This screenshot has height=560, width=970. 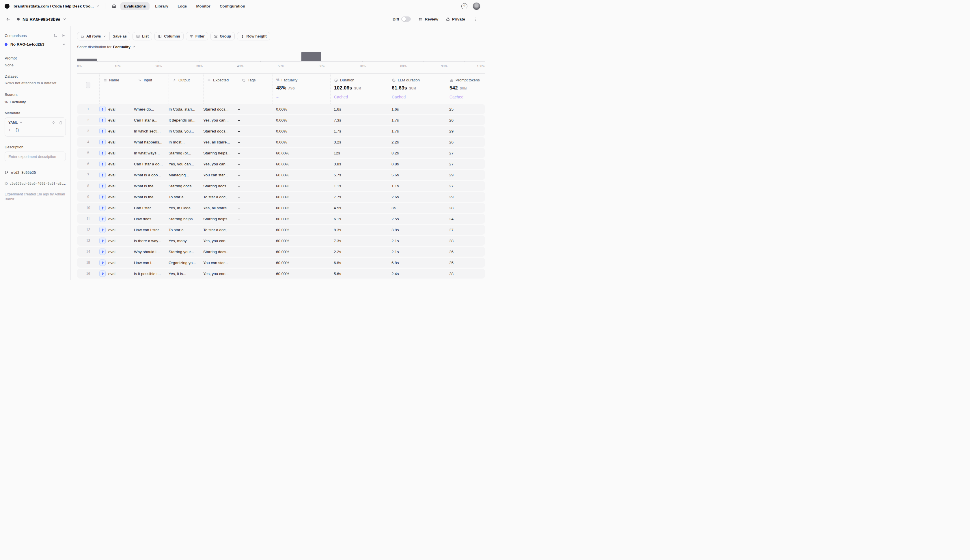 What do you see at coordinates (8, 19) in the screenshot?
I see `back-arrow-icon` at bounding box center [8, 19].